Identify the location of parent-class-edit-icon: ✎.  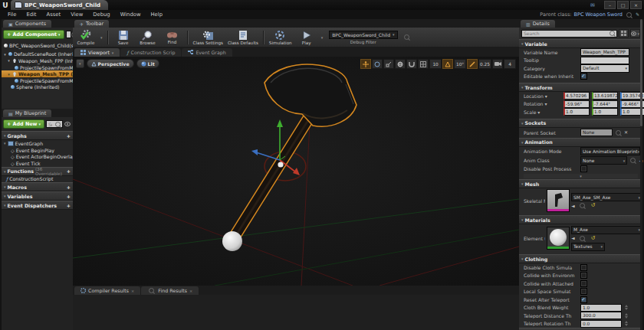
(638, 15).